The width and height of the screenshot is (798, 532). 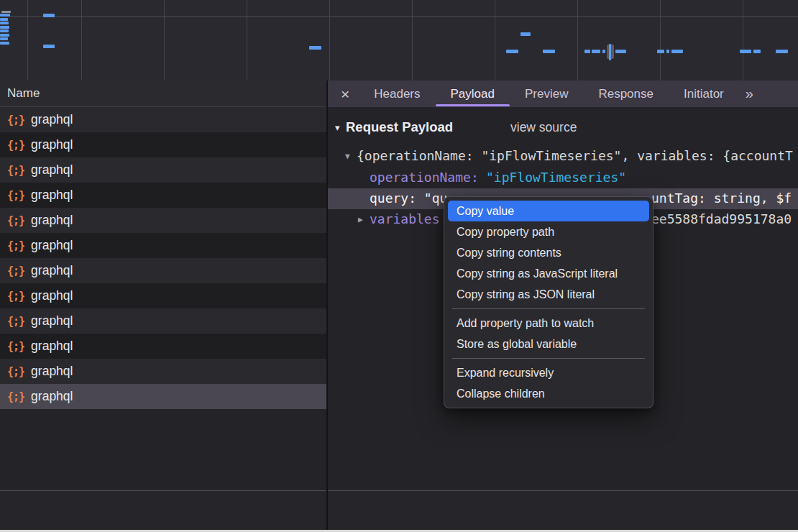 I want to click on property-key: operationName:, so click(x=428, y=177).